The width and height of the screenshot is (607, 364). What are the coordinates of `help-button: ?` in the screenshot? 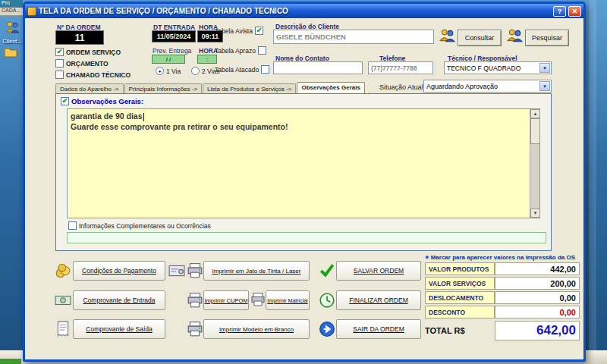 It's located at (560, 11).